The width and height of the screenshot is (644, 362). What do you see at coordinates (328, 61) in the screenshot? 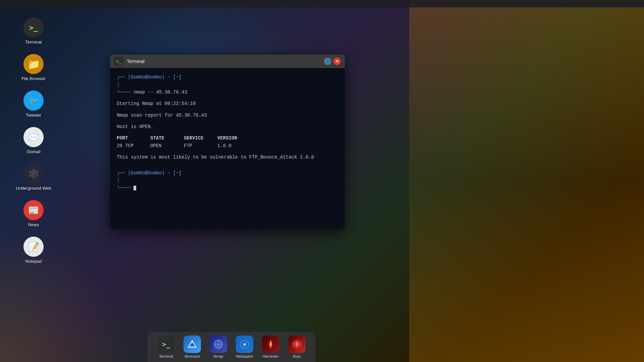
I see `minimize-button: −` at bounding box center [328, 61].